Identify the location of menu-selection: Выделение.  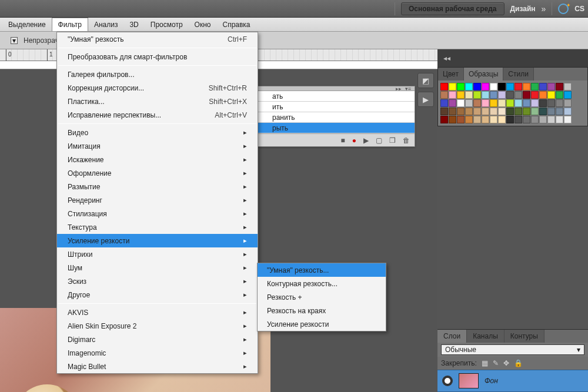
(27, 25).